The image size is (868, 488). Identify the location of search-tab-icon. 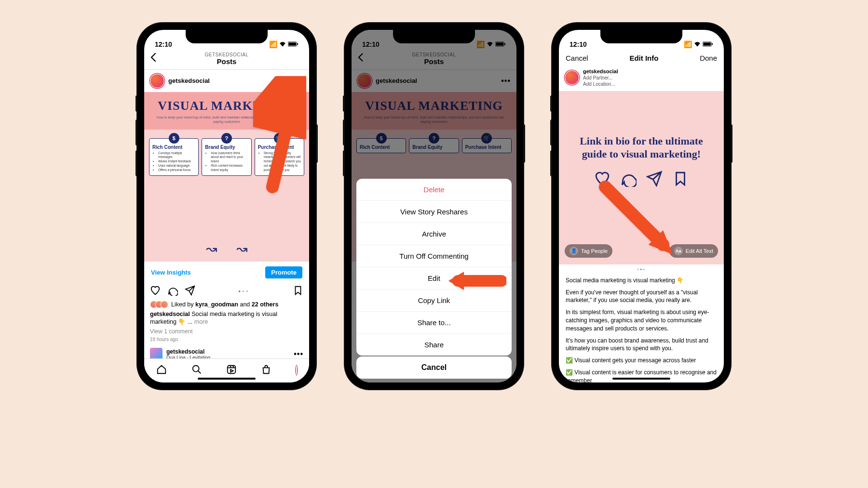
(197, 370).